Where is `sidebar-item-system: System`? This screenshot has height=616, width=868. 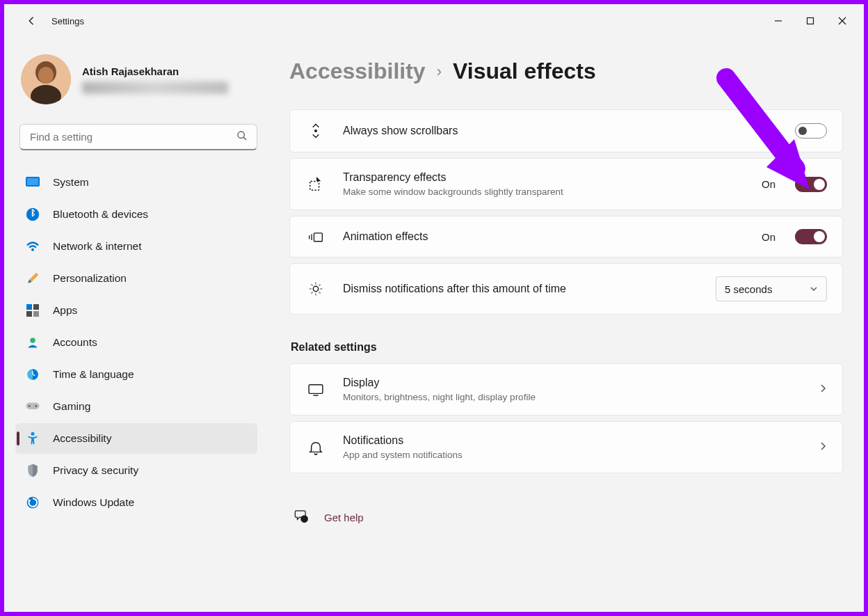 sidebar-item-system: System is located at coordinates (136, 182).